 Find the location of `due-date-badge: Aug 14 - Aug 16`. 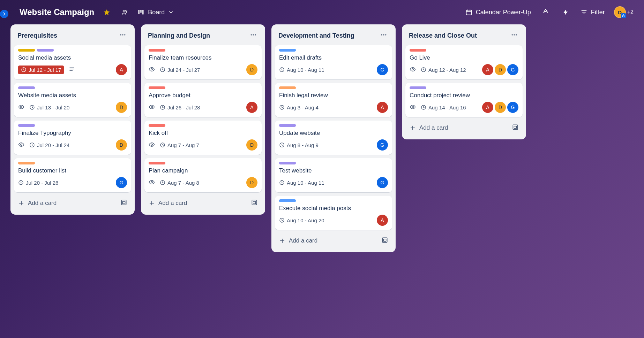

due-date-badge: Aug 14 - Aug 16 is located at coordinates (443, 107).